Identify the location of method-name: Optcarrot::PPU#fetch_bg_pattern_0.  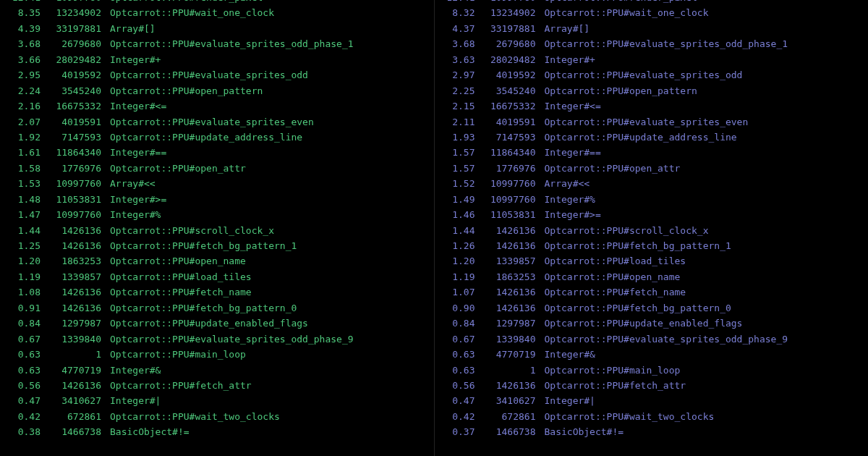
(269, 308).